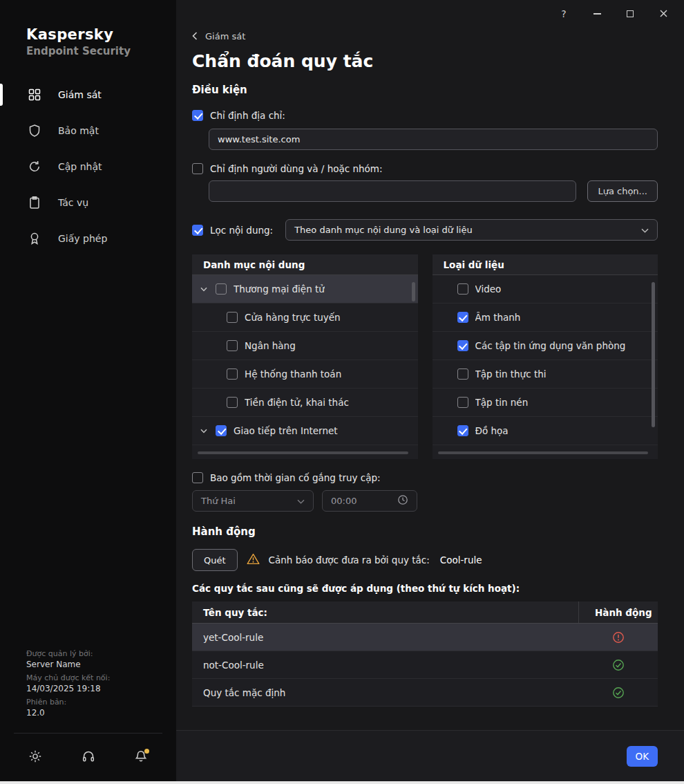 This screenshot has width=684, height=784. What do you see at coordinates (383, 230) in the screenshot?
I see `content-filter-value: Theo danh mục nội dung và loại dữ liệu` at bounding box center [383, 230].